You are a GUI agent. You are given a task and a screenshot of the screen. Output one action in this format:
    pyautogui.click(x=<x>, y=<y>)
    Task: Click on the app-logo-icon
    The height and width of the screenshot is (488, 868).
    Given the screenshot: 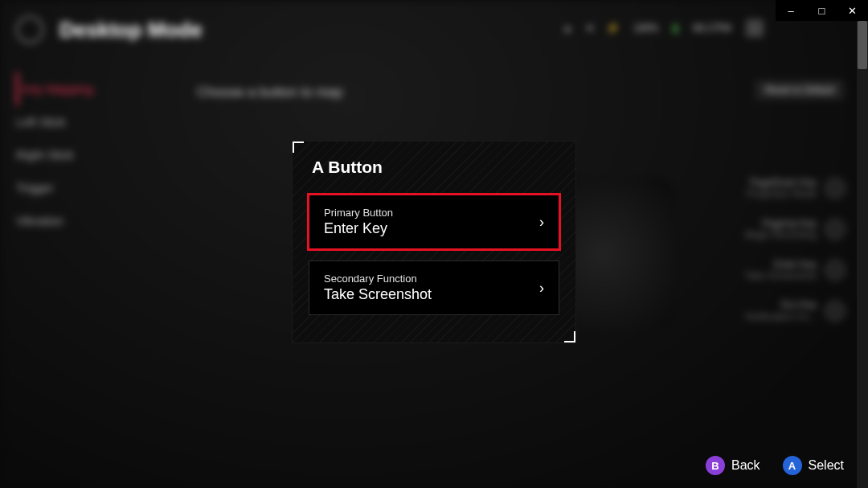 What is the action you would take?
    pyautogui.click(x=30, y=30)
    